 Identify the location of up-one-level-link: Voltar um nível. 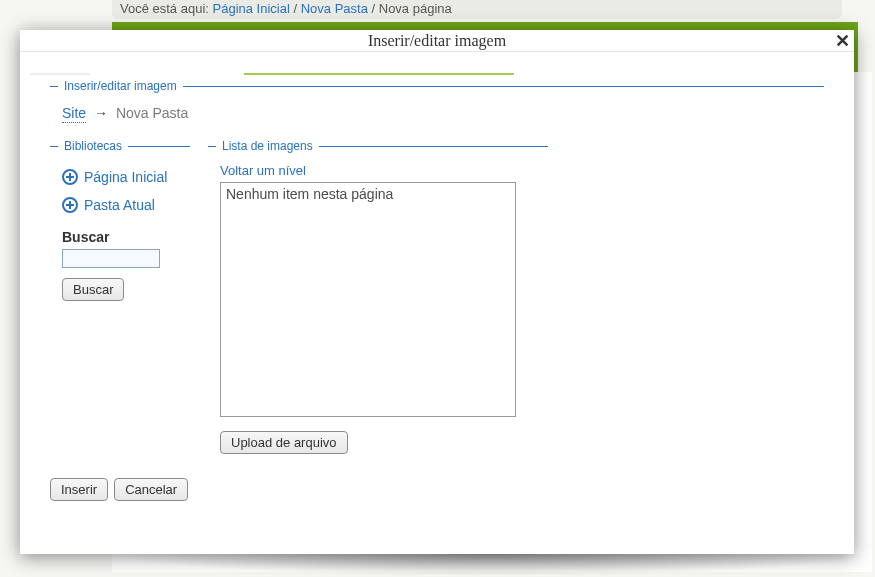
(263, 170).